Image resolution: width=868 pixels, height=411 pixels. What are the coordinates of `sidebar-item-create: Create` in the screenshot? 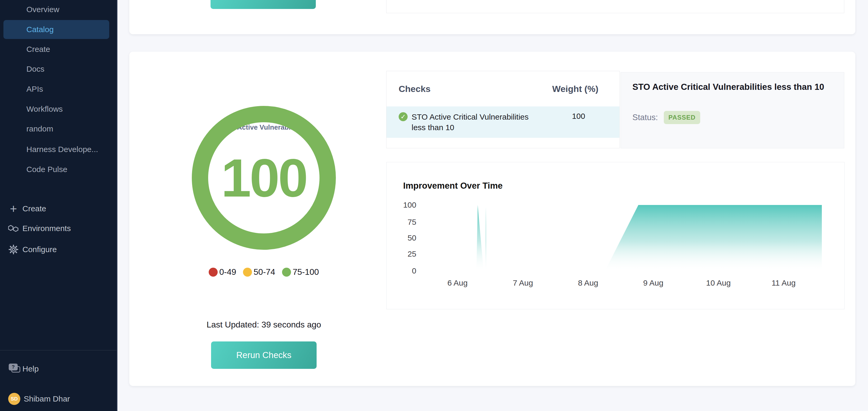 It's located at (59, 49).